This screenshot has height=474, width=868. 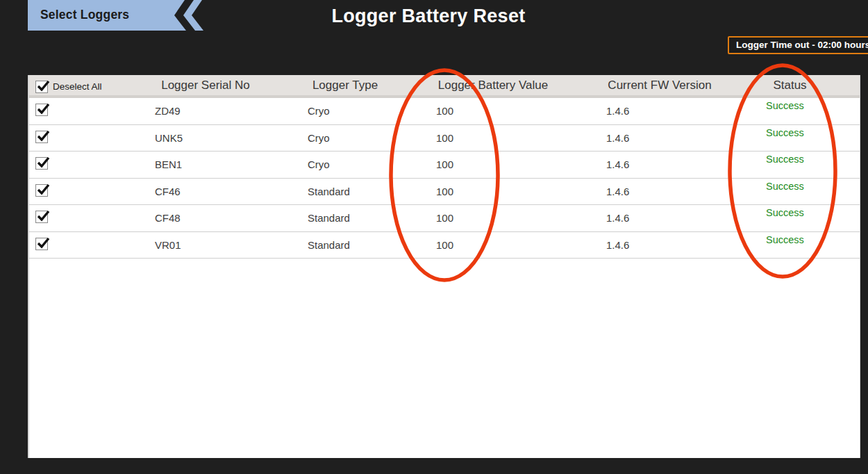 I want to click on table-row: CF48 Standard 100 1.4.6 Success, so click(x=444, y=218).